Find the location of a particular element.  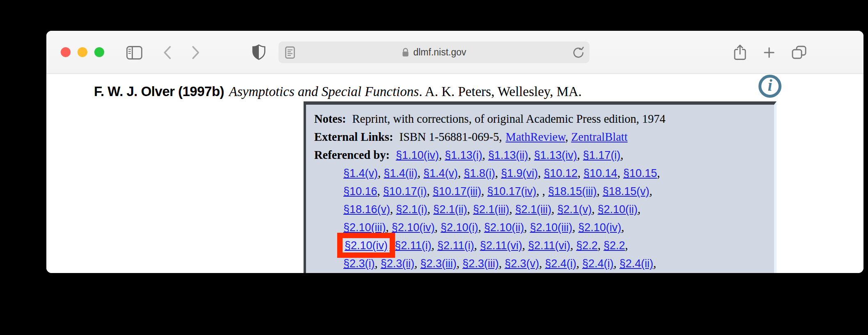

forward-button is located at coordinates (196, 53).